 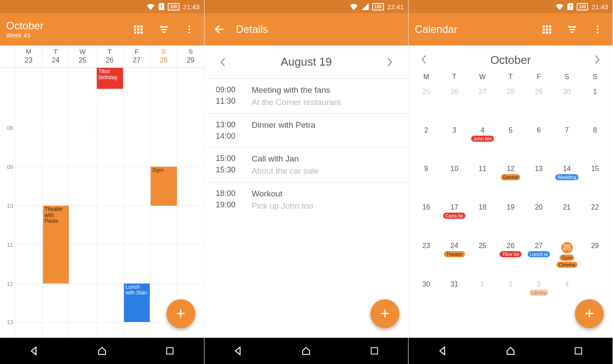 I want to click on month-cell: 4John birt, so click(x=483, y=143).